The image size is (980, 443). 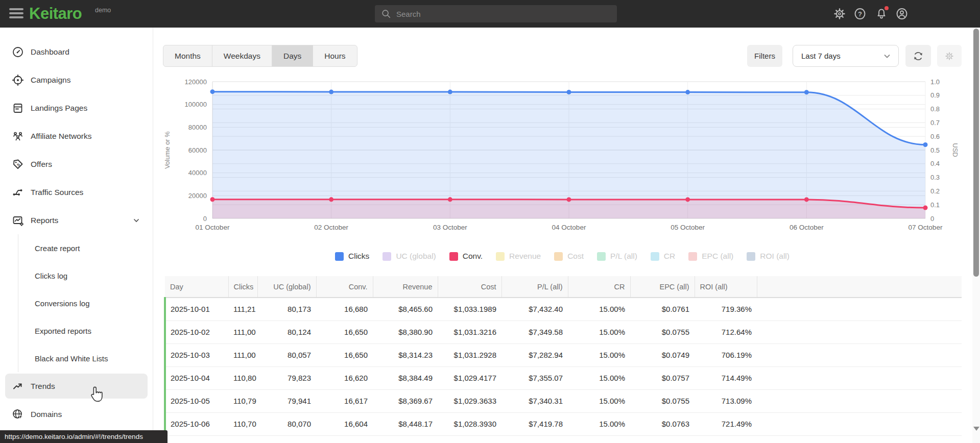 I want to click on cell-conv-: 16,604, so click(x=344, y=424).